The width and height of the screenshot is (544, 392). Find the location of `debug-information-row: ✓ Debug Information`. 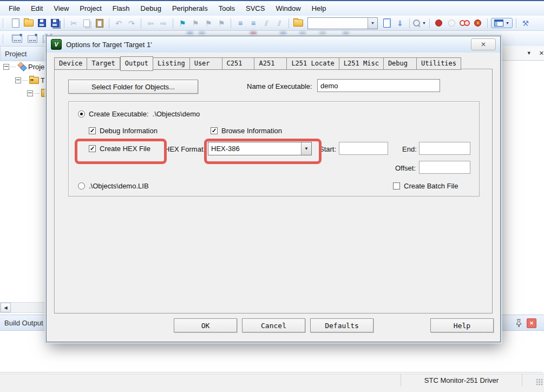

debug-information-row: ✓ Debug Information is located at coordinates (123, 131).